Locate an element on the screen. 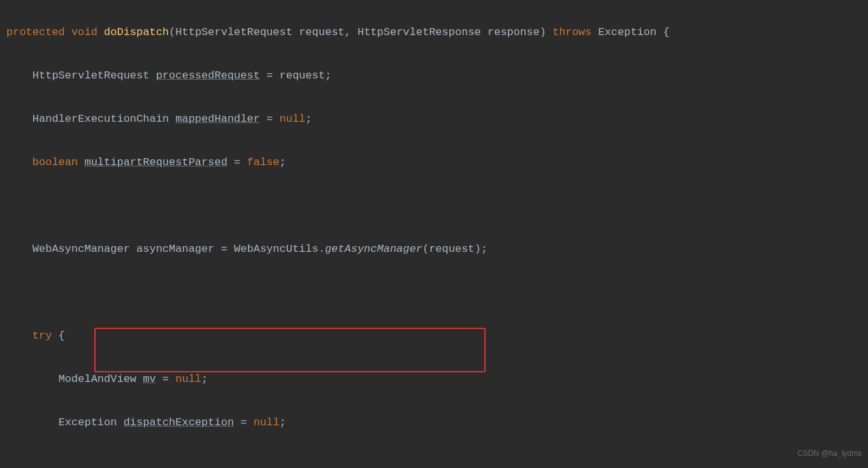  param: response is located at coordinates (514, 32).